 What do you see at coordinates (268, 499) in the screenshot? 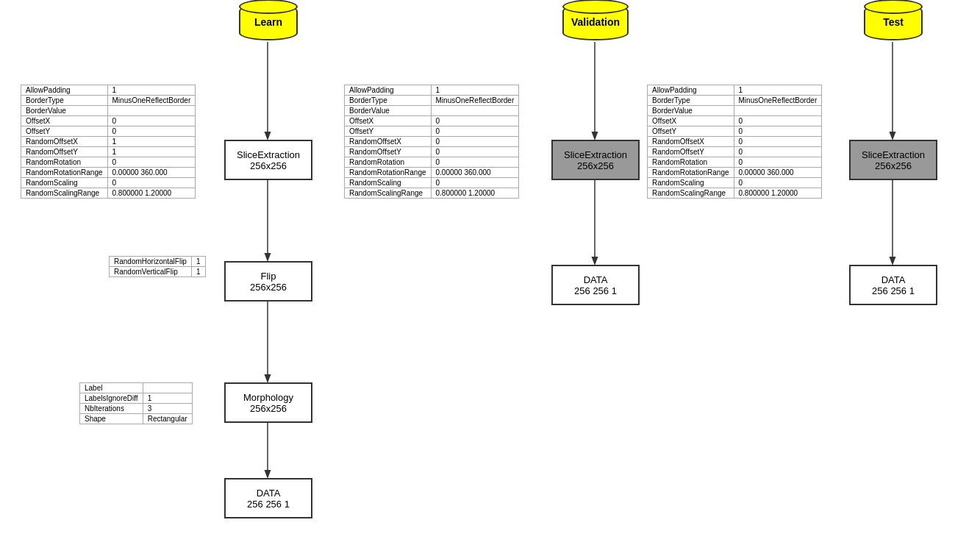
I see `data-learn-node: DATA256 256 1` at bounding box center [268, 499].